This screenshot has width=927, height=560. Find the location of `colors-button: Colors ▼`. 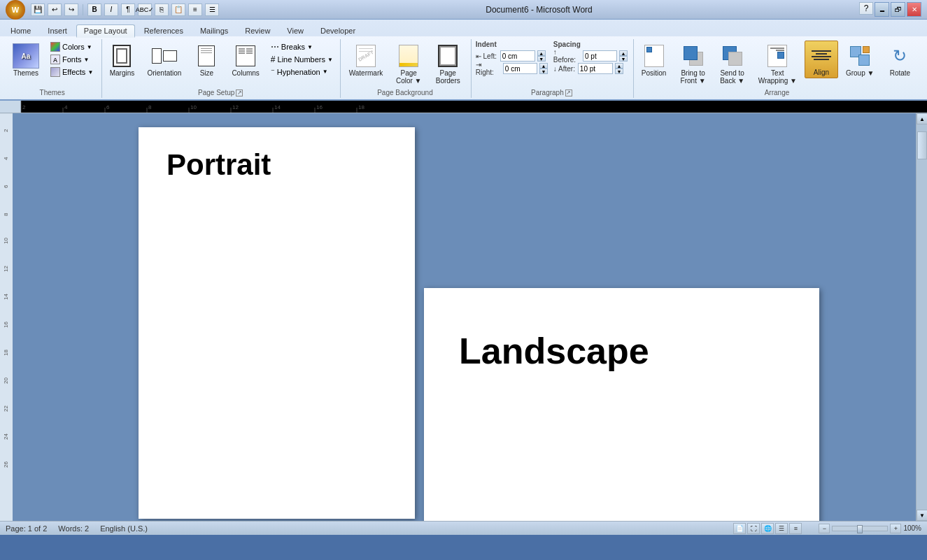

colors-button: Colors ▼ is located at coordinates (71, 47).